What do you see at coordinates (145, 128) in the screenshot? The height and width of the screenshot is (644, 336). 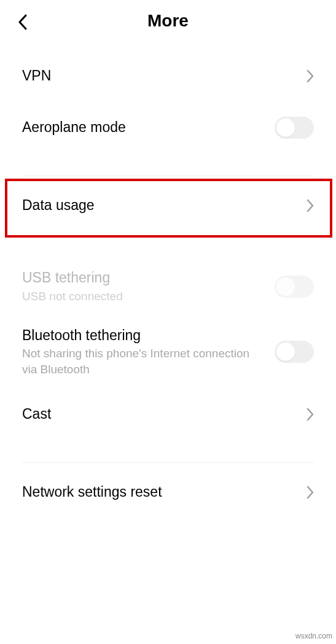 I see `row-label: Aeroplane mode` at bounding box center [145, 128].